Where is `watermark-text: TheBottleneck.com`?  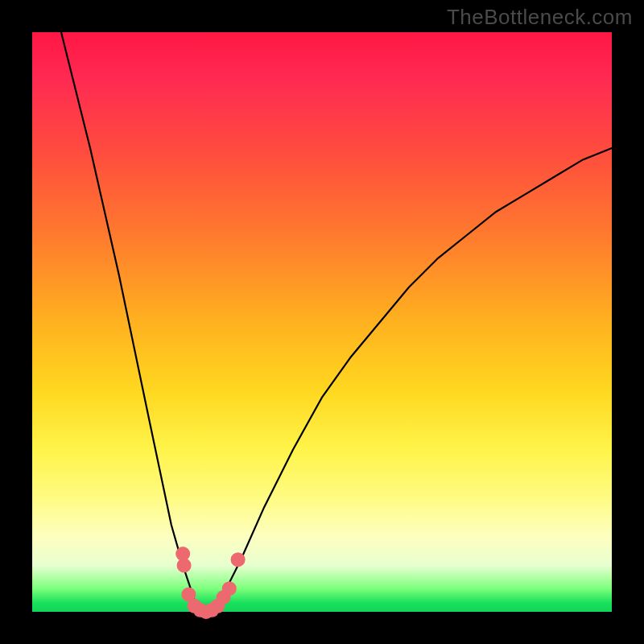
watermark-text: TheBottleneck.com is located at coordinates (539, 18).